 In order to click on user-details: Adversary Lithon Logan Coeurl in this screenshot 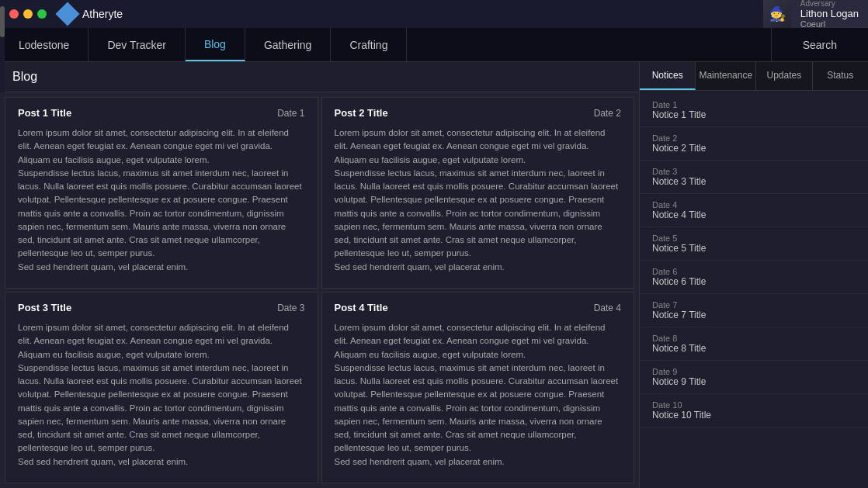, I will do `click(829, 14)`.